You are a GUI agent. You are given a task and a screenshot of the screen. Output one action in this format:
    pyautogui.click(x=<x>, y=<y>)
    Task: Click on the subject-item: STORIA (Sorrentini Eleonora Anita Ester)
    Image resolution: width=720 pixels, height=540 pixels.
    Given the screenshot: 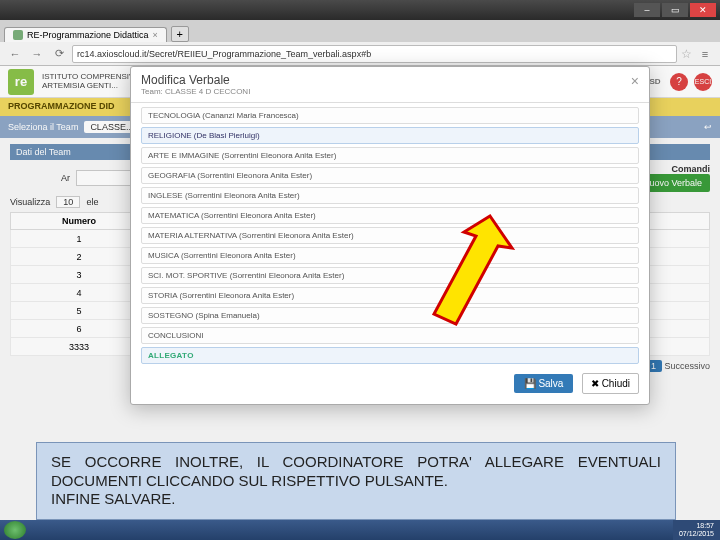 What is the action you would take?
    pyautogui.click(x=390, y=296)
    